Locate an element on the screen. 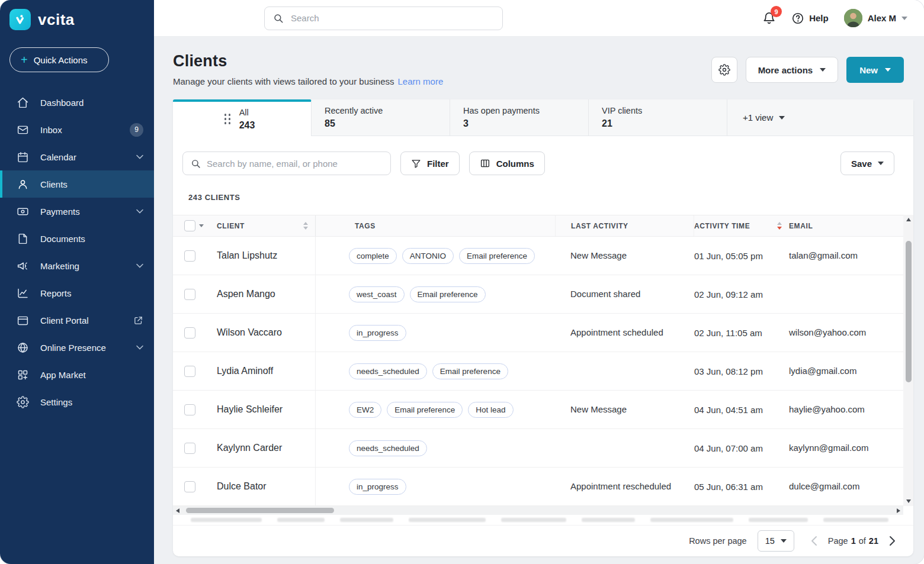  sort-activity-time-icon is located at coordinates (779, 226).